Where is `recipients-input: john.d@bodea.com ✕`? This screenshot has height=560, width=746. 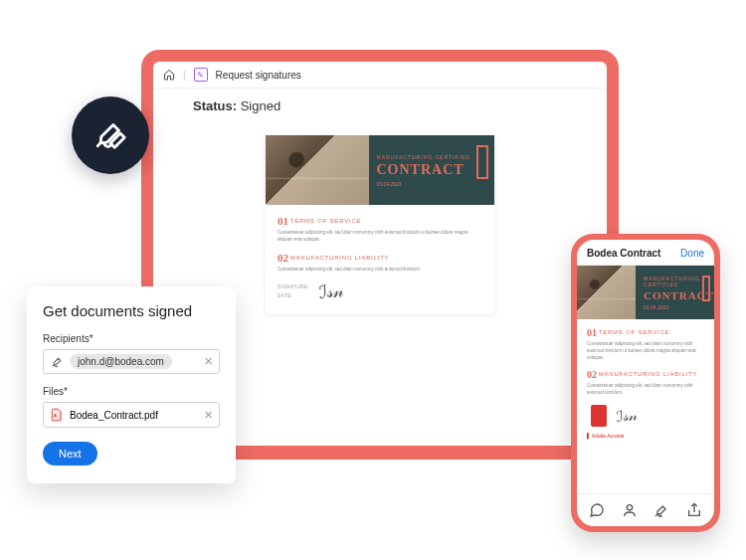 recipients-input: john.d@bodea.com ✕ is located at coordinates (131, 362).